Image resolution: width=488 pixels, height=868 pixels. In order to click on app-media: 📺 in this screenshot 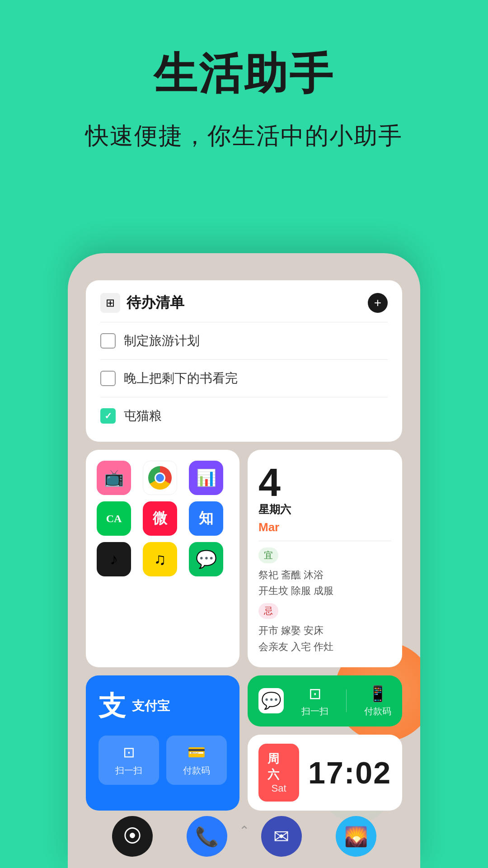, I will do `click(114, 478)`.